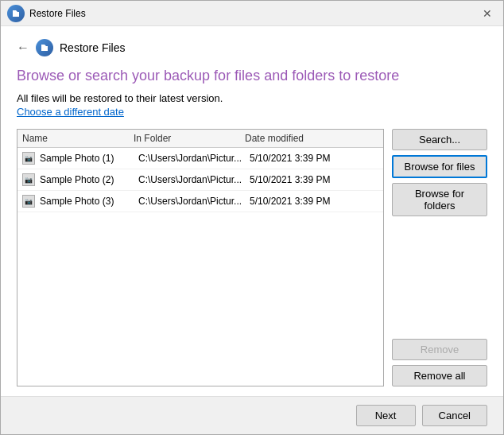 This screenshot has height=435, width=504. Describe the element at coordinates (89, 201) in the screenshot. I see `file-name: Sample Photo (3)` at that location.